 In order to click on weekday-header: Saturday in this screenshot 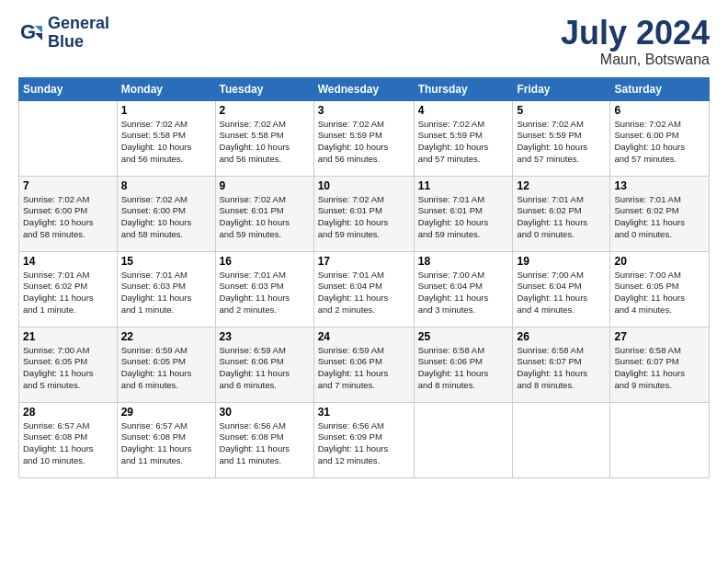, I will do `click(660, 88)`.